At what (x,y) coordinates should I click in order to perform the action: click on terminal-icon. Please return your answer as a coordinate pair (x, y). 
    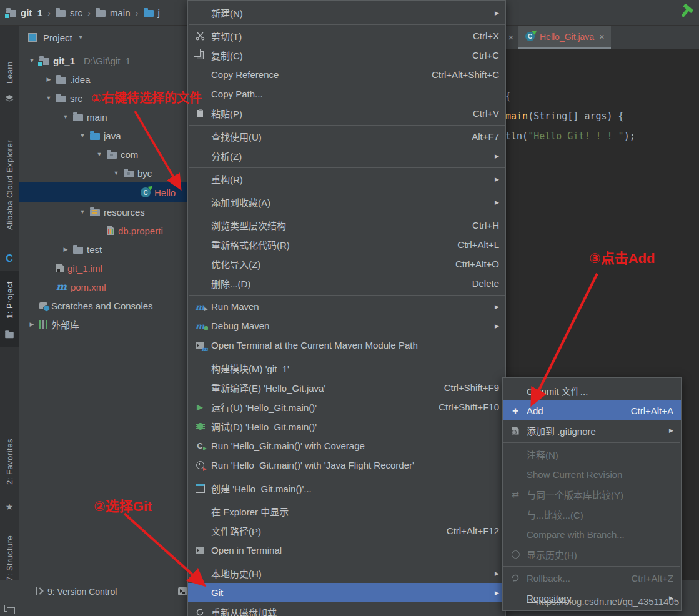
    Looking at the image, I should click on (182, 591).